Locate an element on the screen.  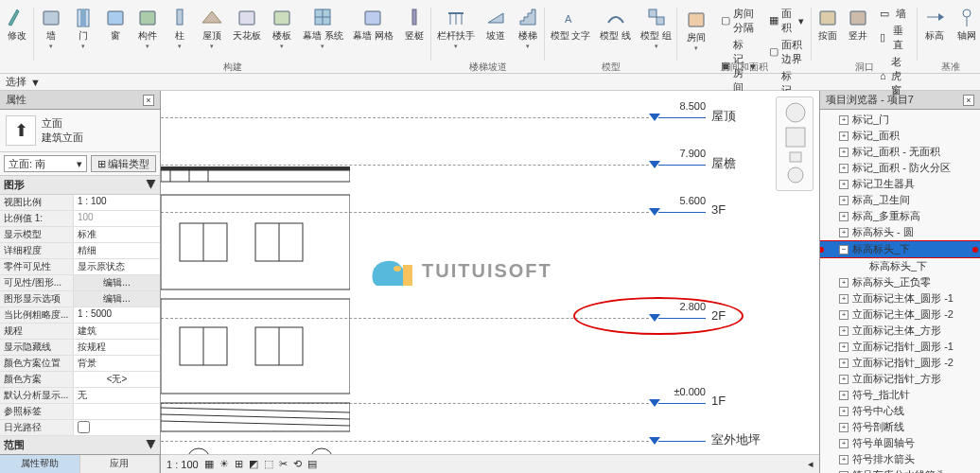
tree-item: +立面标记主体_圆形 -1 is located at coordinates (901, 299).